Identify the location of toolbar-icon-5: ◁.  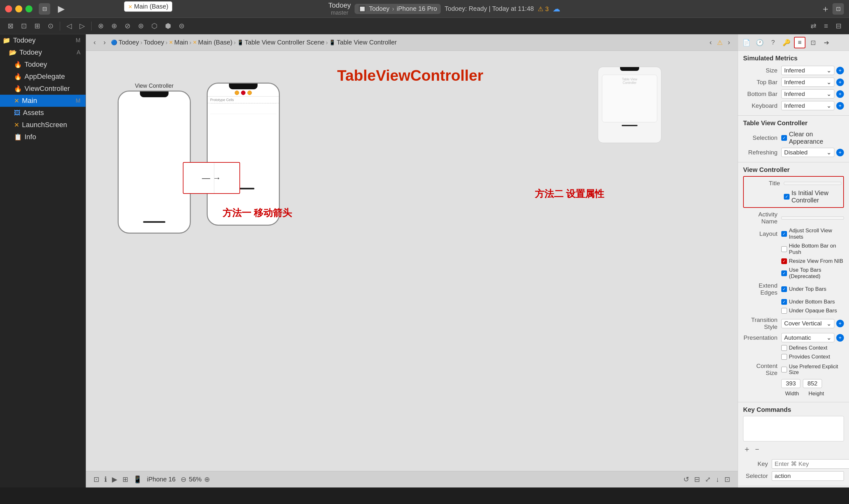
(69, 26).